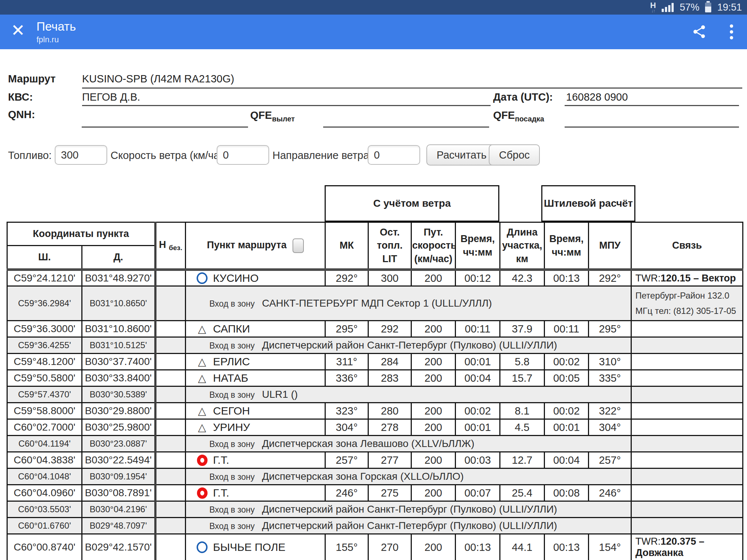  Describe the element at coordinates (687, 547) in the screenshot. I see `comm-cell: TWR:120.375 – Довжанка` at that location.